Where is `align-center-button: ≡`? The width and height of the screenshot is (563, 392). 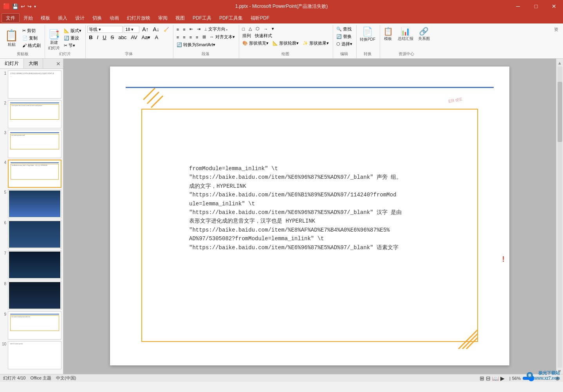 align-center-button: ≡ is located at coordinates (184, 37).